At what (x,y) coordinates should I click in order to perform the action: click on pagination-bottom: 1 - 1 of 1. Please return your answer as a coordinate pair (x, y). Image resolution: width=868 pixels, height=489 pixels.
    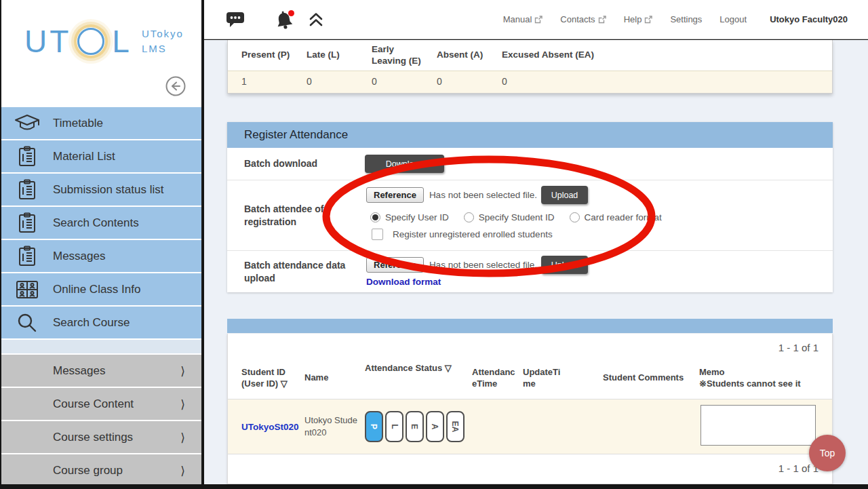
    Looking at the image, I should click on (530, 464).